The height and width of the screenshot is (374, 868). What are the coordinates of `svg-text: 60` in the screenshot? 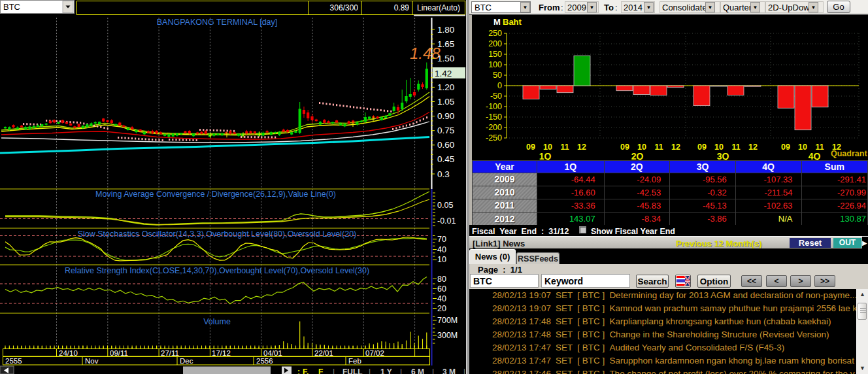 It's located at (442, 289).